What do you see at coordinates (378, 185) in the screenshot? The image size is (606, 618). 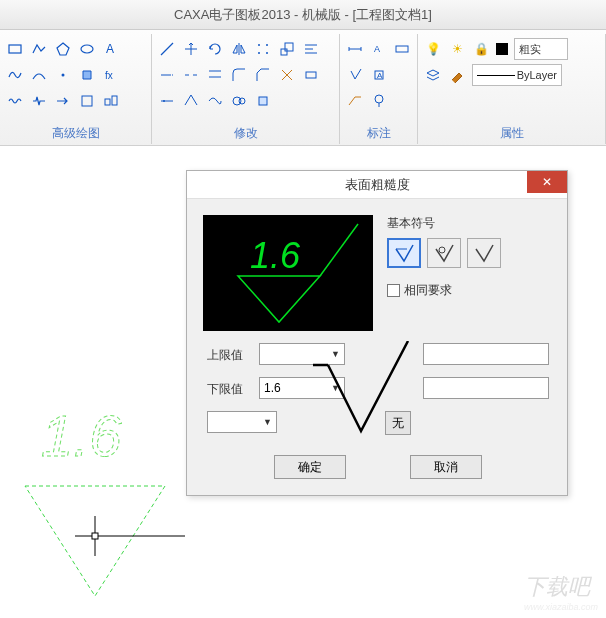 I see `dialog-title: 表面粗糙度` at bounding box center [378, 185].